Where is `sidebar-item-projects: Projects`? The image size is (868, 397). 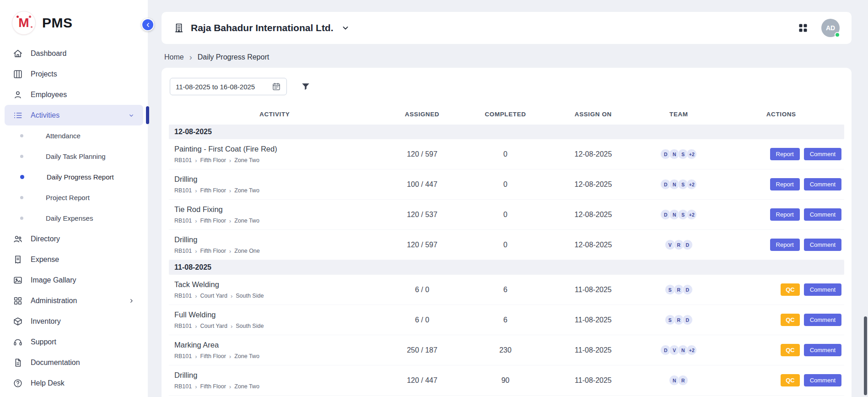 sidebar-item-projects: Projects is located at coordinates (74, 74).